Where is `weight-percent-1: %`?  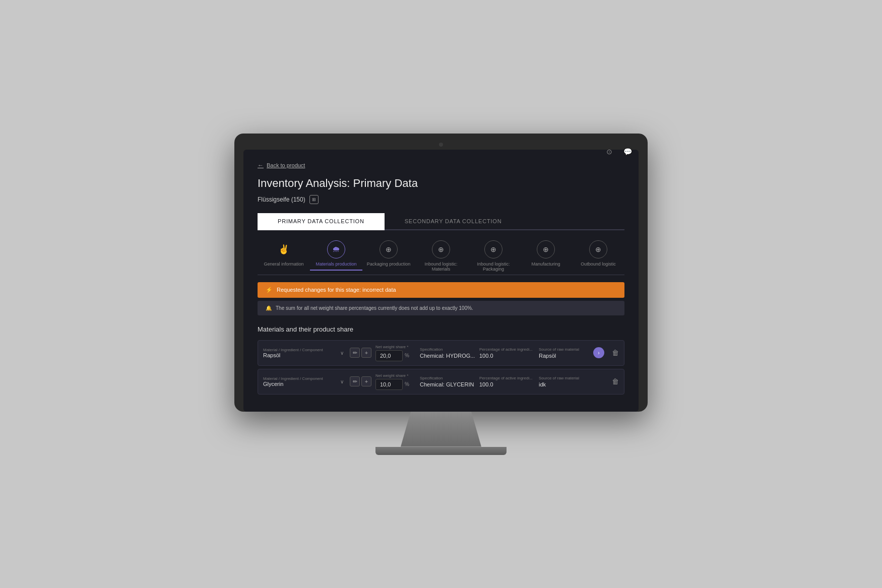 weight-percent-1: % is located at coordinates (407, 384).